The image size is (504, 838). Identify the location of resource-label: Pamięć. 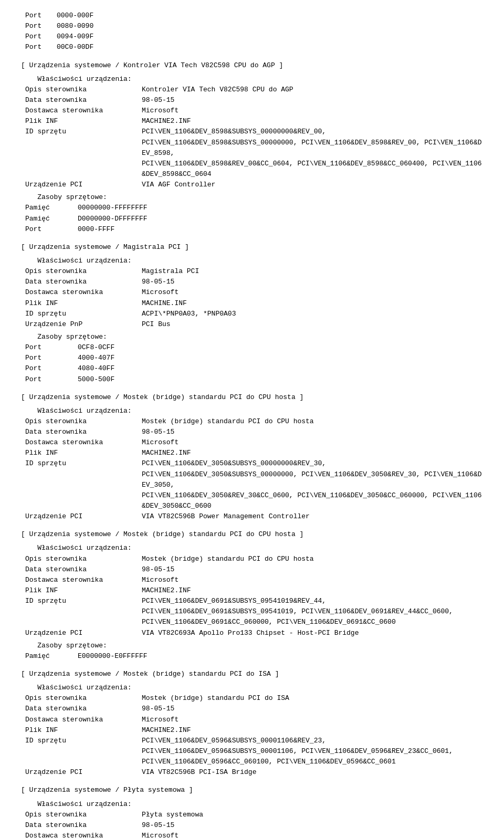
(51, 208).